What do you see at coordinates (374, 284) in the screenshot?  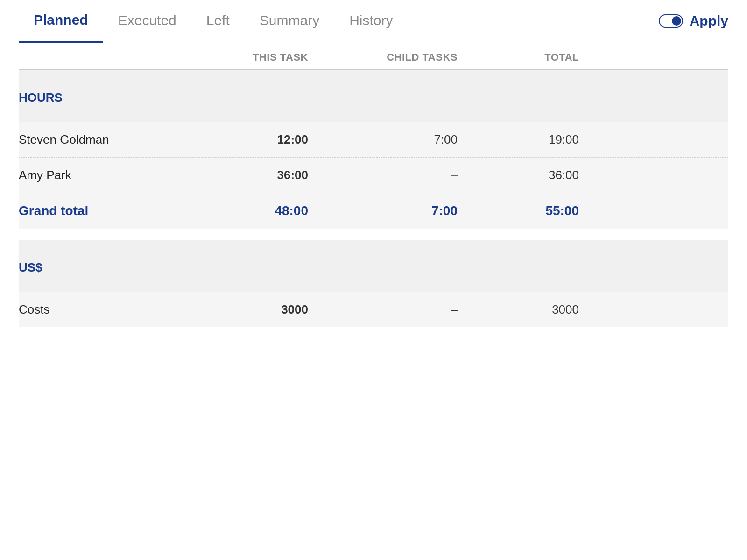 I see `usd-section: US$ Costs 3000 – 3000` at bounding box center [374, 284].